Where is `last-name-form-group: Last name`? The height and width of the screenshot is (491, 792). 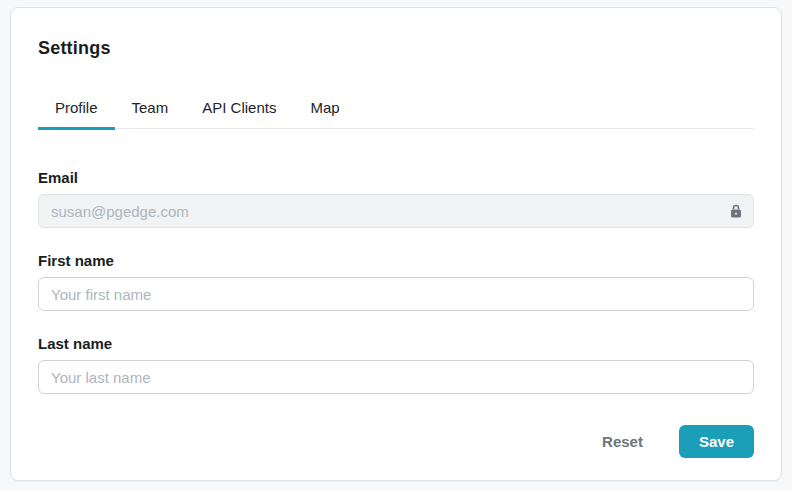 last-name-form-group: Last name is located at coordinates (396, 364).